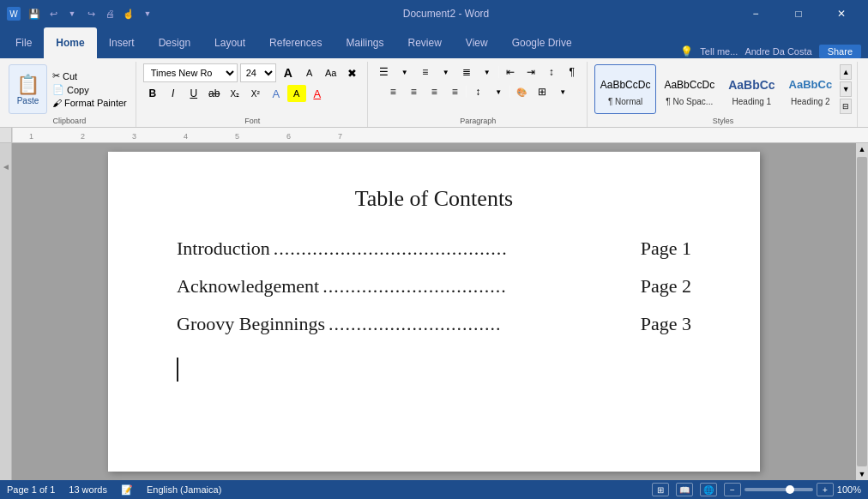 Image resolution: width=868 pixels, height=499 pixels. Describe the element at coordinates (413, 92) in the screenshot. I see `align-center-btn: ≡` at that location.